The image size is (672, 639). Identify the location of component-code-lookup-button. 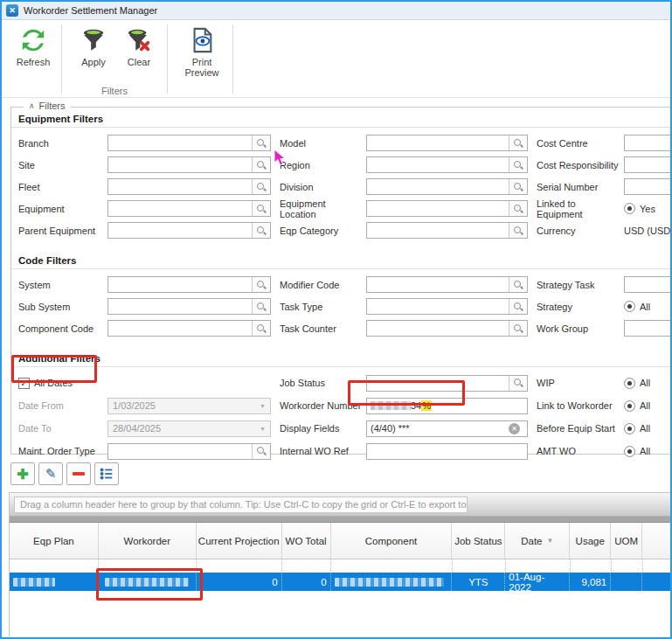
(260, 329).